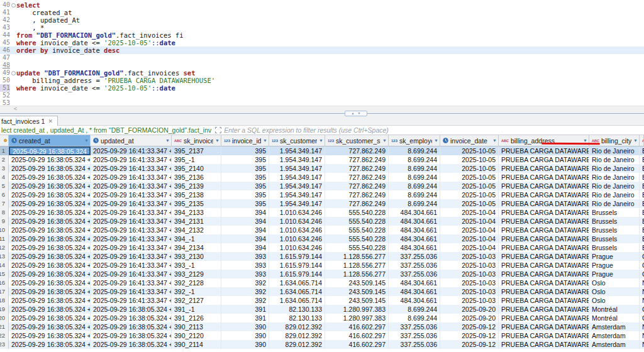 This screenshot has height=352, width=644. I want to click on cell-invoice_id: 394, so click(245, 221).